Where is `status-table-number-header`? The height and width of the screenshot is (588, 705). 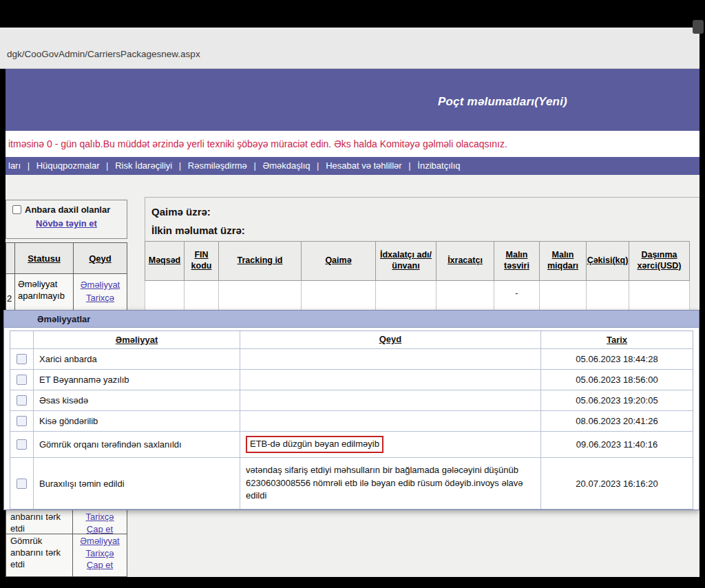 status-table-number-header is located at coordinates (11, 258).